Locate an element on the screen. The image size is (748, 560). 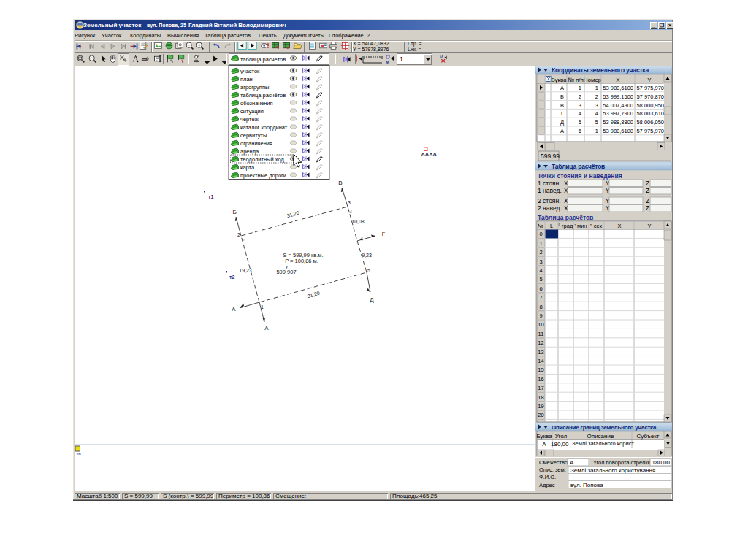
svg-text: обозначения is located at coordinates (257, 104).